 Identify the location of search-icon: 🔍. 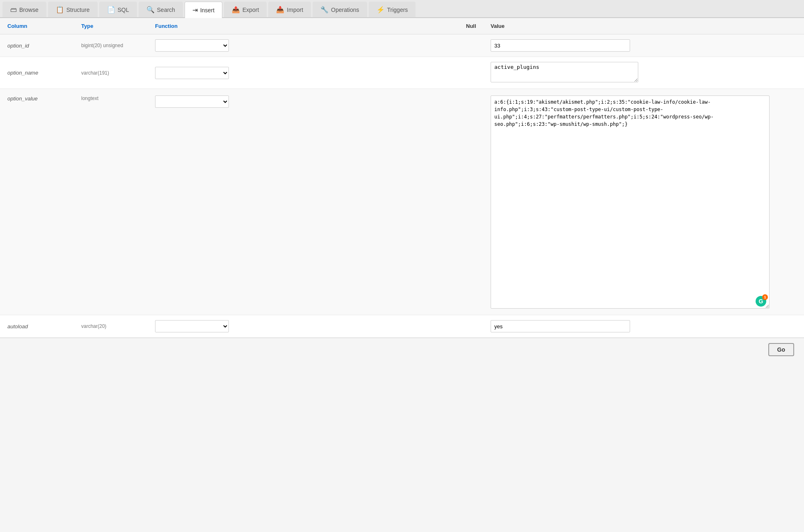
(151, 10).